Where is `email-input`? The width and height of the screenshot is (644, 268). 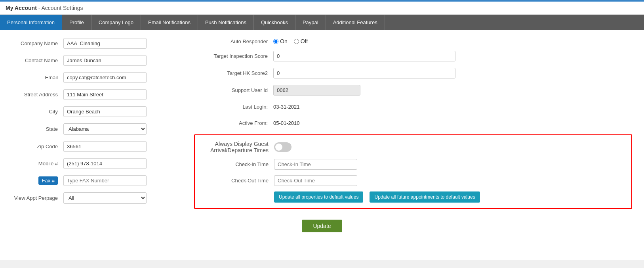 email-input is located at coordinates (105, 78).